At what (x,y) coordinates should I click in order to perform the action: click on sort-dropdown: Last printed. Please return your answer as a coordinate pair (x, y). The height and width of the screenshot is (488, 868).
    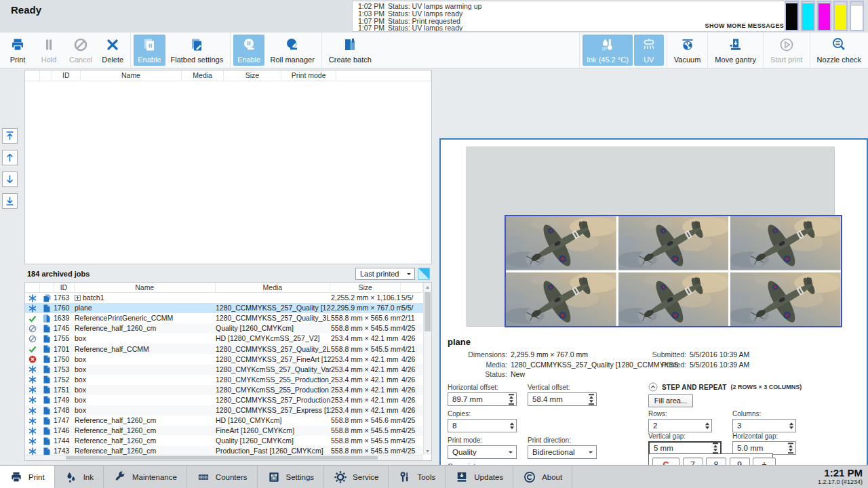
    Looking at the image, I should click on (385, 274).